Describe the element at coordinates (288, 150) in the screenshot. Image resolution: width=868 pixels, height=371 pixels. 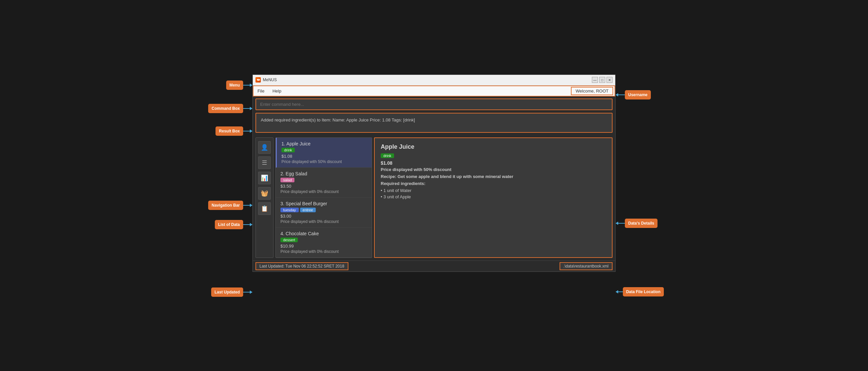
I see `item-tag: drink` at that location.